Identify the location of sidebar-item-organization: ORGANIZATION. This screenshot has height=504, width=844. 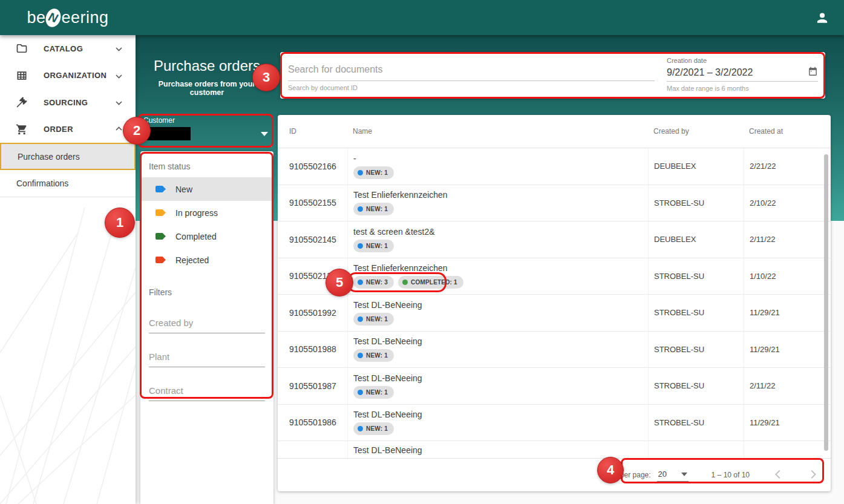
(68, 76).